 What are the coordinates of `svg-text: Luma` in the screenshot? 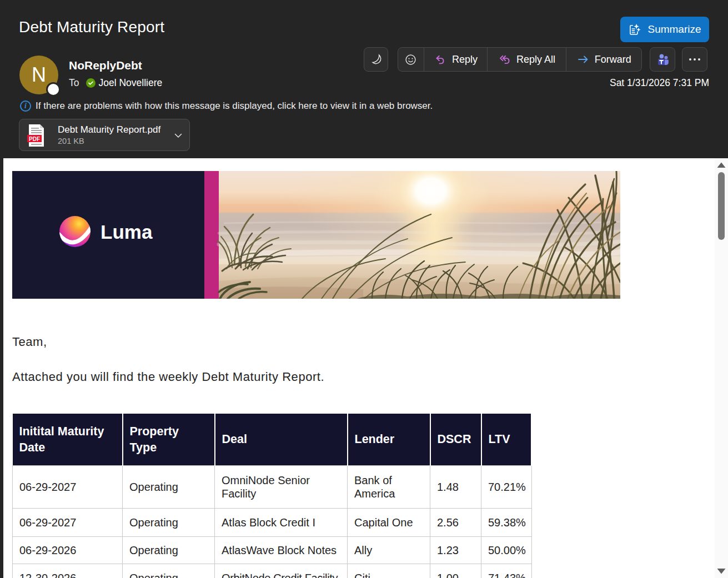 It's located at (127, 232).